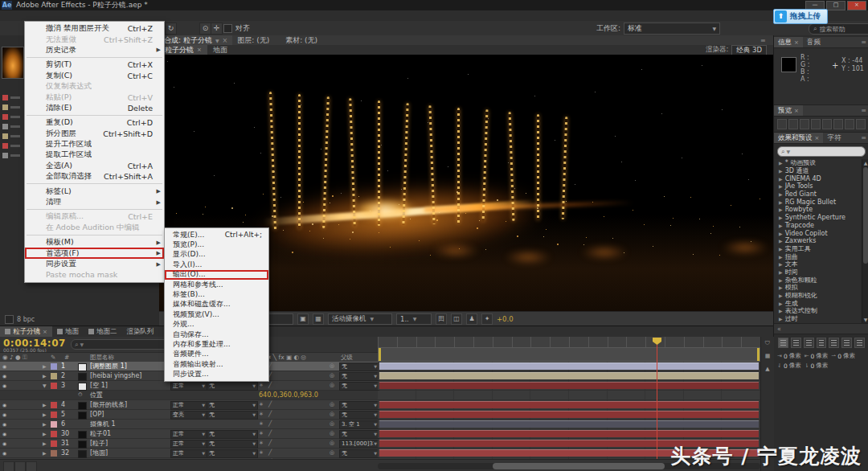  What do you see at coordinates (768, 369) in the screenshot?
I see `scroll-up-icon: ▲` at bounding box center [768, 369].